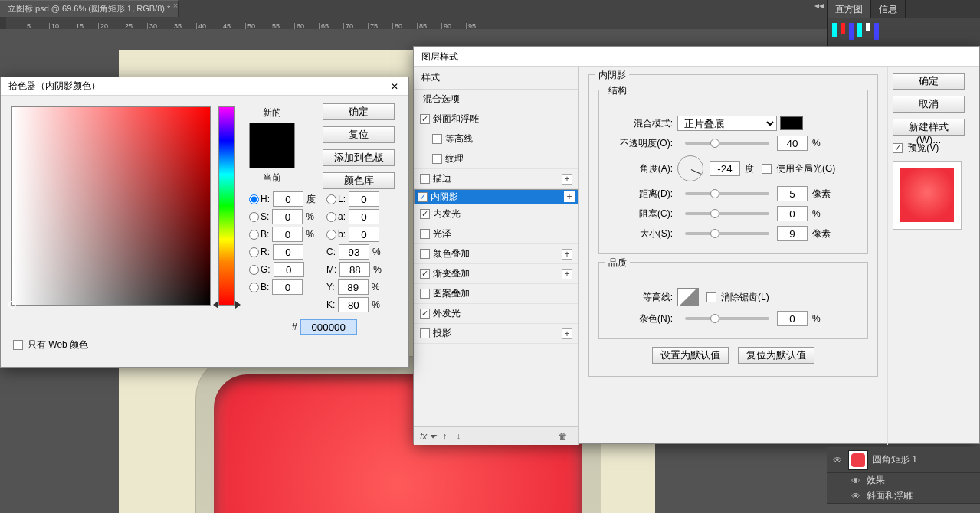 The height and width of the screenshot is (513, 980). What do you see at coordinates (272, 145) in the screenshot?
I see `new-current-swatch` at bounding box center [272, 145].